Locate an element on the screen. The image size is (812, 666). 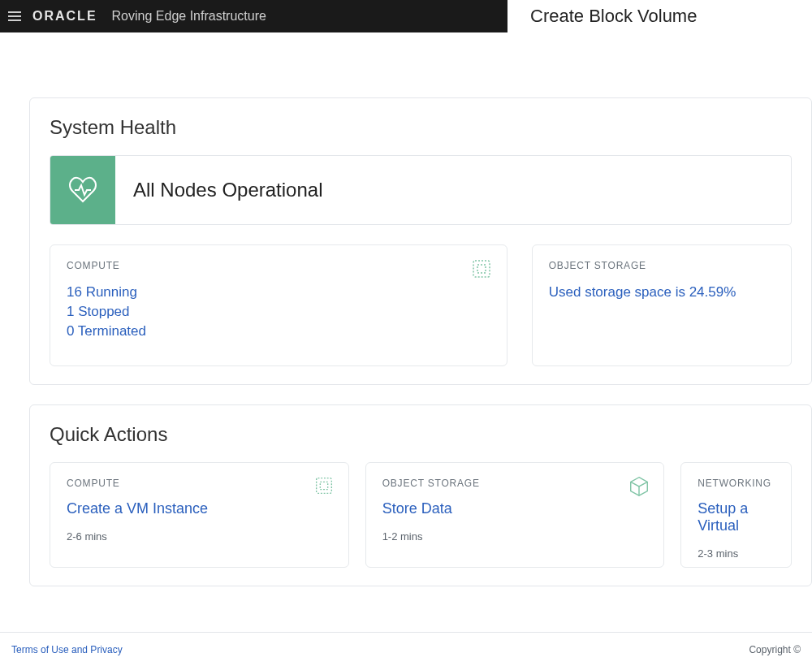
qa-networking-label: NETWORKING is located at coordinates (736, 483).